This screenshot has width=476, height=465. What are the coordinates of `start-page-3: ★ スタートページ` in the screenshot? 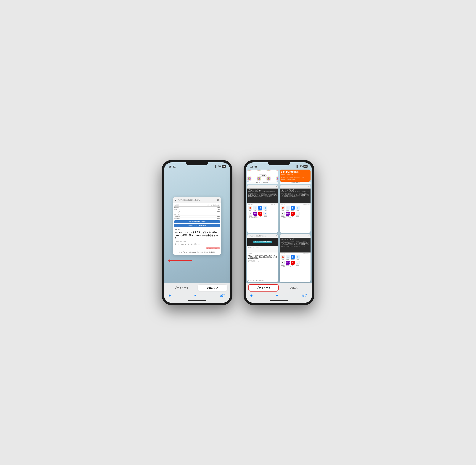 It's located at (295, 267).